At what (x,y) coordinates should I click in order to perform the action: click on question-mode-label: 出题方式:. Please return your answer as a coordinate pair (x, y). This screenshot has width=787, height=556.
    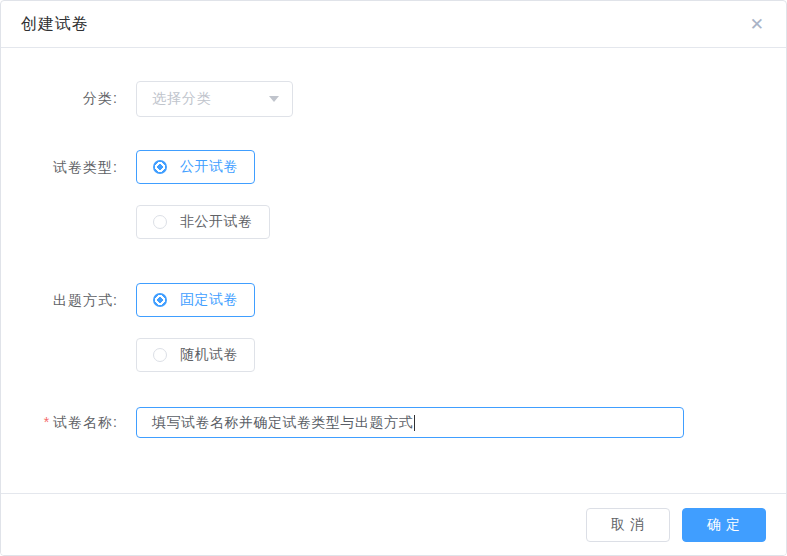
    Looking at the image, I should click on (60, 300).